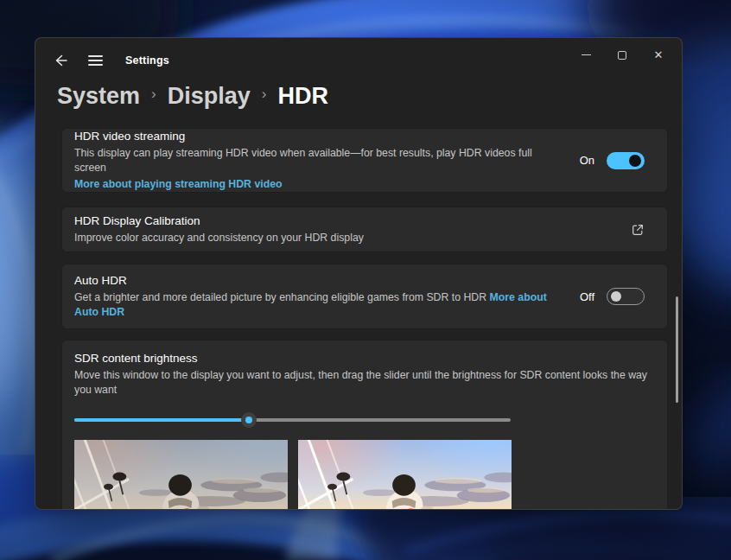 The image size is (731, 560). I want to click on minimize-button, so click(586, 55).